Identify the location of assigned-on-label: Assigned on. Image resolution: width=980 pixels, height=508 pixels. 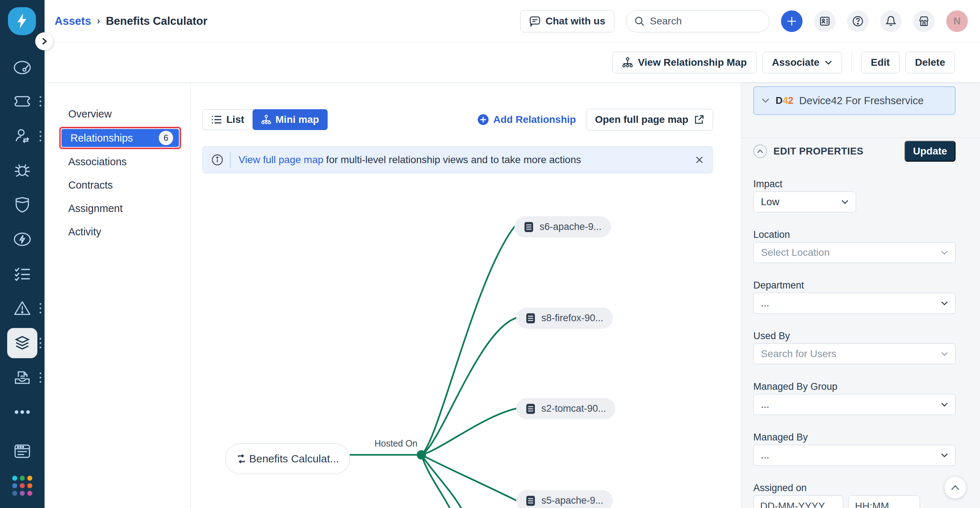
(854, 488).